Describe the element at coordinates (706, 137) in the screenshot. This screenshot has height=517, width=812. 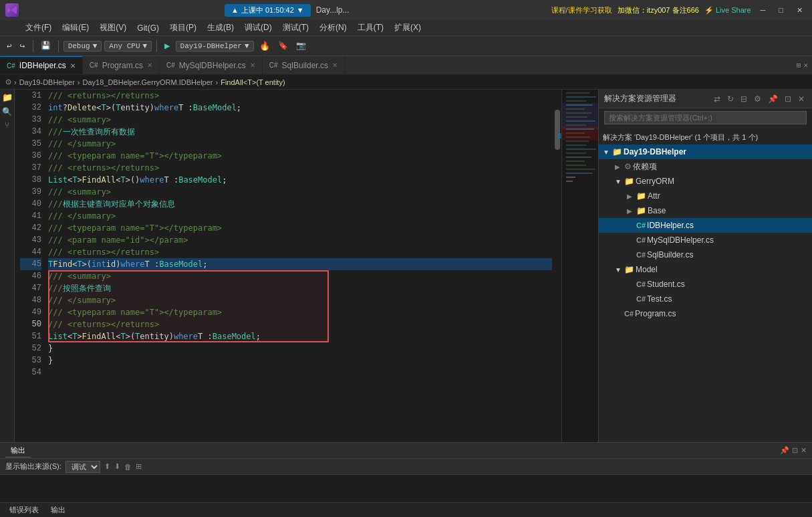
I see `solution-root: 解决方案 'Day19-DBHelper' (1 个项目，共 1 个)` at that location.